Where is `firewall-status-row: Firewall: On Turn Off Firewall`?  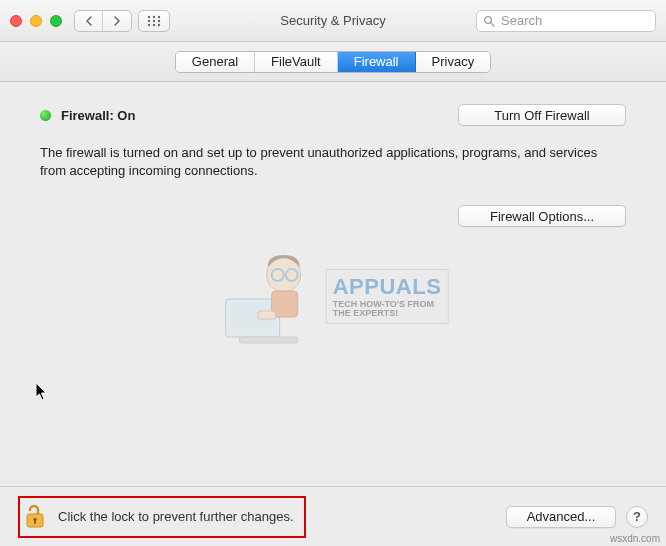
firewall-status-row: Firewall: On Turn Off Firewall is located at coordinates (333, 115).